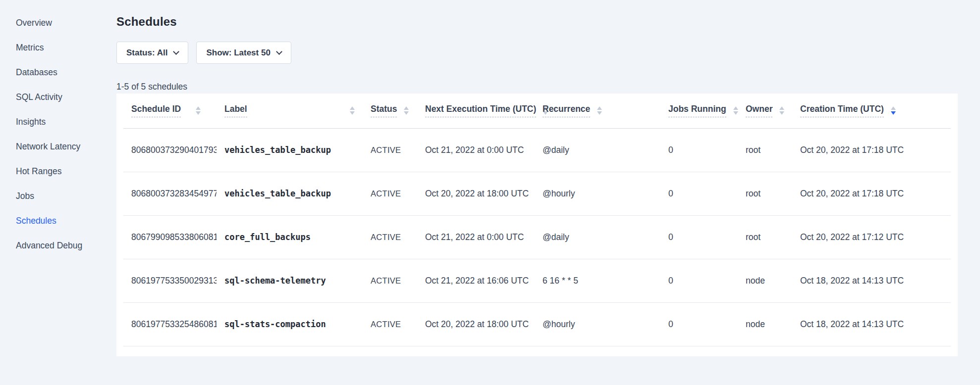 The width and height of the screenshot is (980, 385). What do you see at coordinates (66, 171) in the screenshot?
I see `sidebar-item-hot-ranges: Hot Ranges` at bounding box center [66, 171].